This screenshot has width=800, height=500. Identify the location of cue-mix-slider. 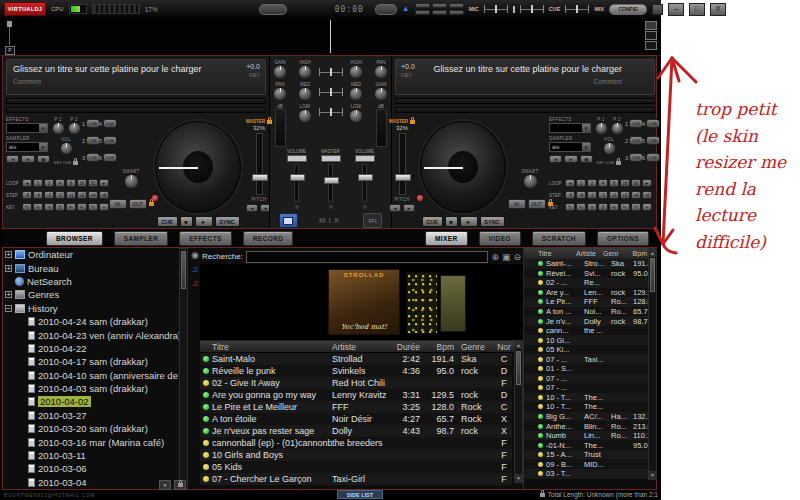
(577, 9).